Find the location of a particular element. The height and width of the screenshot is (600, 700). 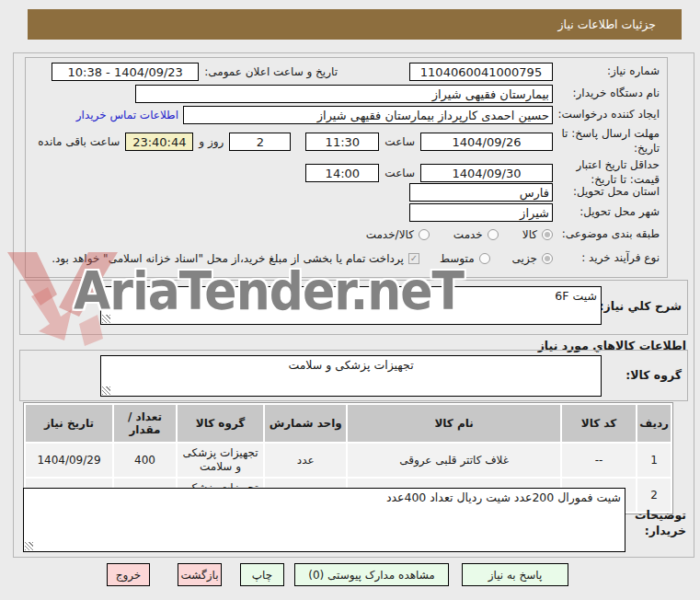

col-item-name: نام کالا is located at coordinates (453, 423).